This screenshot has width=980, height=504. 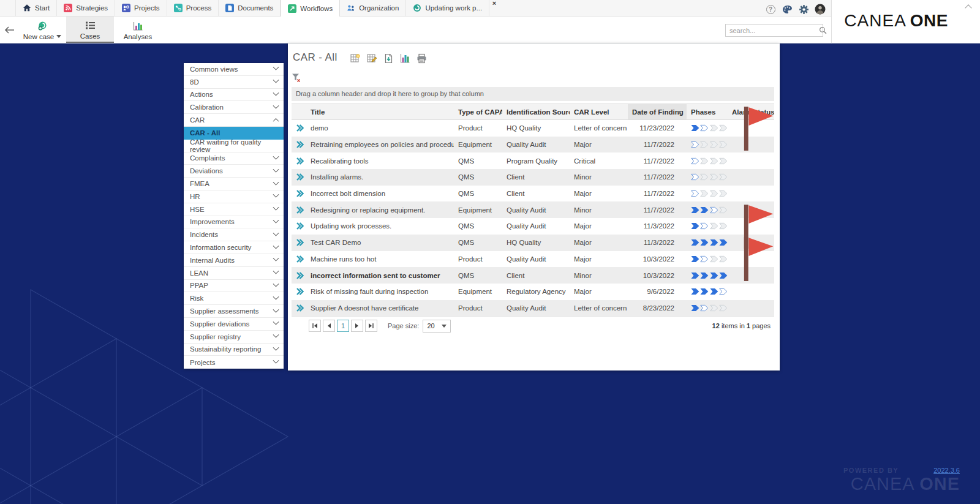 What do you see at coordinates (388, 59) in the screenshot?
I see `export-icon` at bounding box center [388, 59].